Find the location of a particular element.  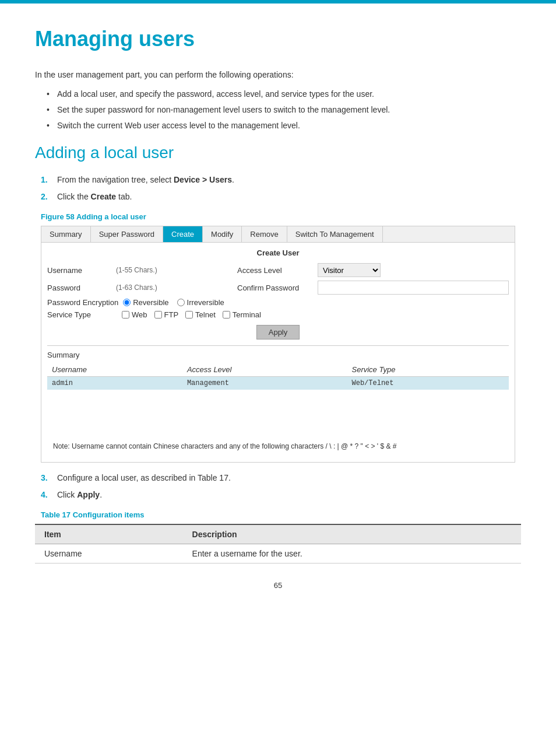

col-username: Username is located at coordinates (115, 370).